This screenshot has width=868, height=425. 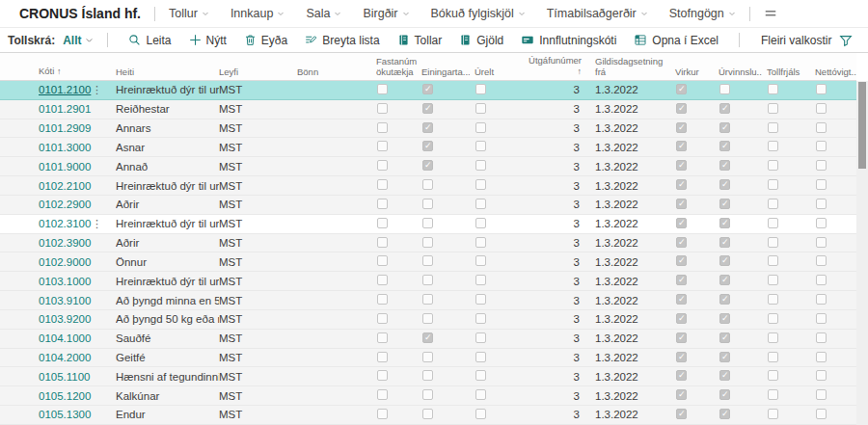 What do you see at coordinates (386, 13) in the screenshot?
I see `topbar-menu-birg-ir: Birgðir` at bounding box center [386, 13].